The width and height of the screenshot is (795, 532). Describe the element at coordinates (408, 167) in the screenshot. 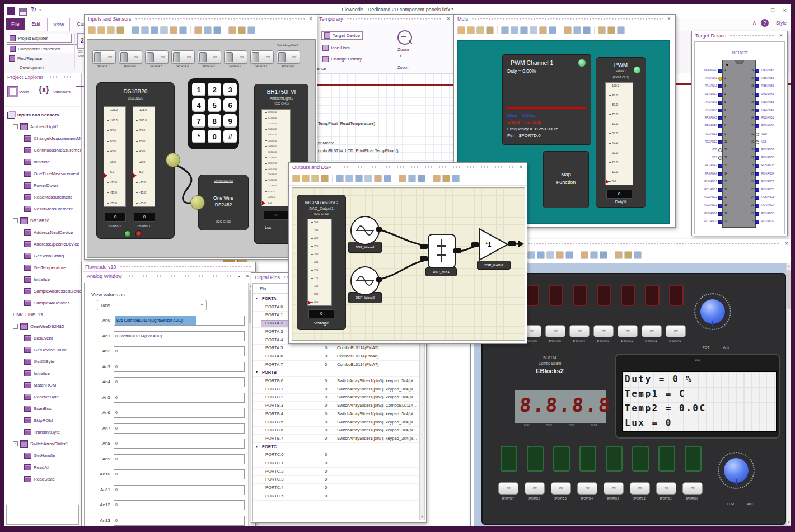

I see `outputs-titlebar: Outputs and DSP ×` at that location.